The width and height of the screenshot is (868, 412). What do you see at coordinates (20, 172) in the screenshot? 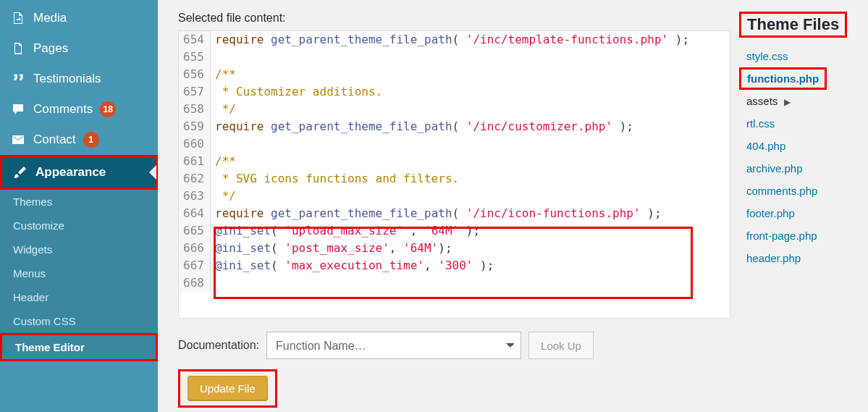
I see `brush-icon` at bounding box center [20, 172].